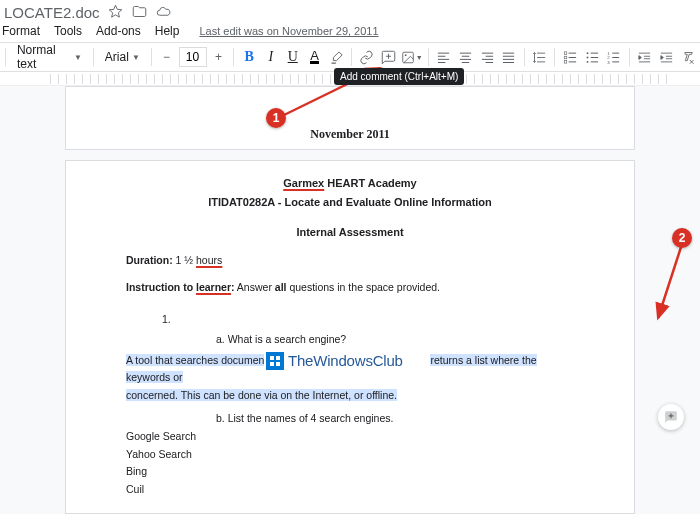  Describe the element at coordinates (276, 118) in the screenshot. I see `marker-1: 1` at that location.